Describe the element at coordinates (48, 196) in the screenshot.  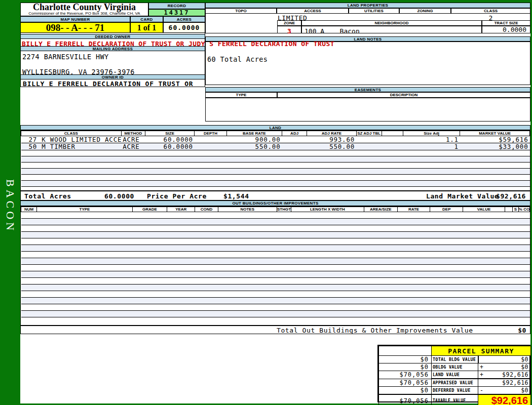
I see `total-acres-label: Total Acres` at that location.